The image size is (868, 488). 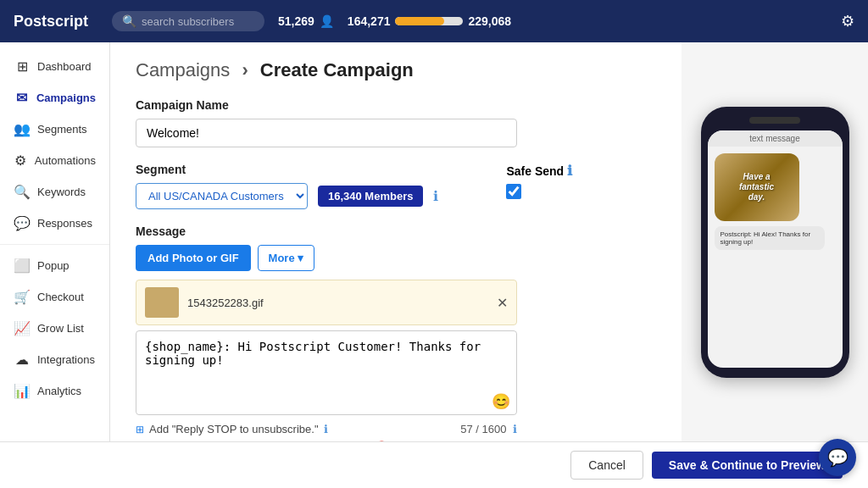 What do you see at coordinates (396, 186) in the screenshot?
I see `segment-section: Segment All US/CANADA Customers 16,340 M…` at bounding box center [396, 186].